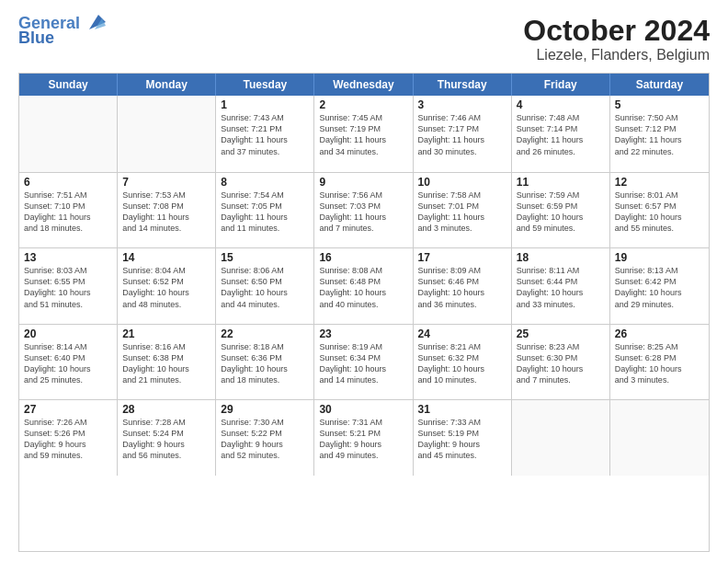 Image resolution: width=728 pixels, height=563 pixels. I want to click on cell-text-line: Sunset: 7:03 PM, so click(363, 206).